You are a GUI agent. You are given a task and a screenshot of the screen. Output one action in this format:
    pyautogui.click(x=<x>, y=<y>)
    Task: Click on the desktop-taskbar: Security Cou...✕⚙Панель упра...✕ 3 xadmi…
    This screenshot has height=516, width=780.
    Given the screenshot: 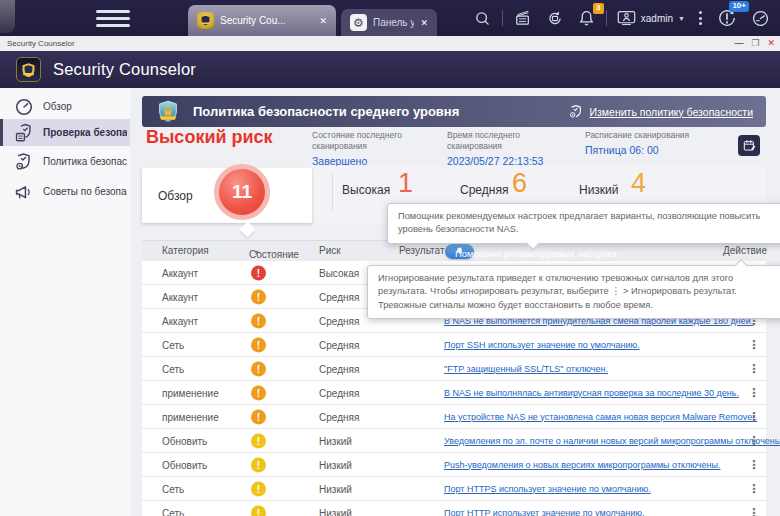 What is the action you would take?
    pyautogui.click(x=390, y=18)
    